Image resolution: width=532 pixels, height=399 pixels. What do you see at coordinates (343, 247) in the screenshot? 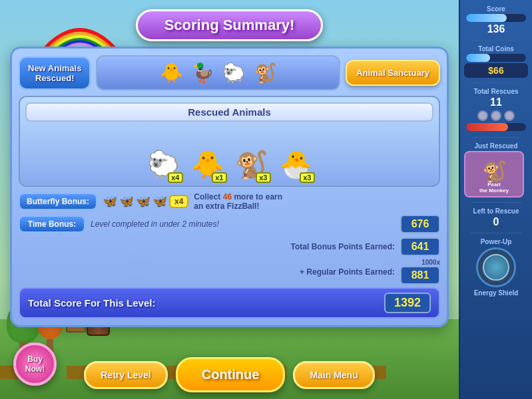
I see `total-bonus-label: Total Bonus Points Earned:` at bounding box center [343, 247].